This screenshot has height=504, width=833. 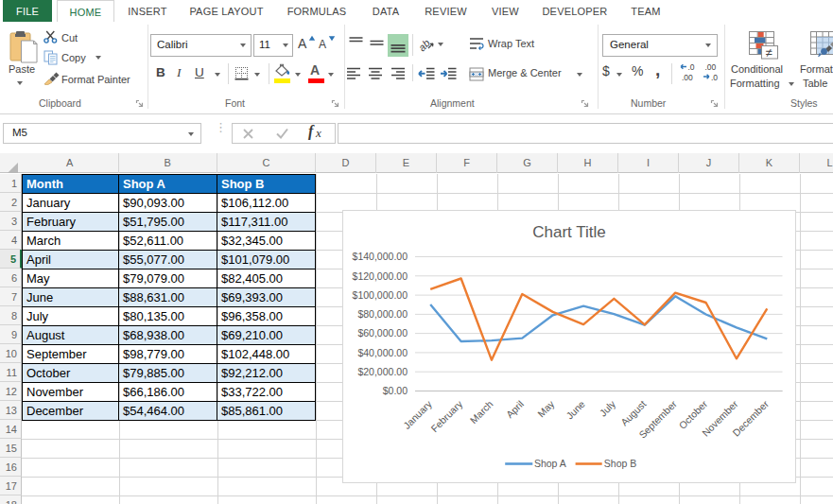 I want to click on svg-text: $120,000.00, so click(x=380, y=275).